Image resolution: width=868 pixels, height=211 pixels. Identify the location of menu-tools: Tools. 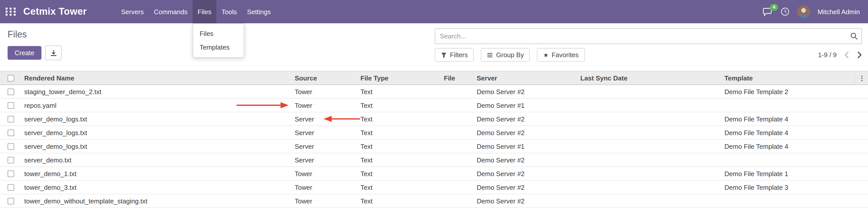
(229, 11).